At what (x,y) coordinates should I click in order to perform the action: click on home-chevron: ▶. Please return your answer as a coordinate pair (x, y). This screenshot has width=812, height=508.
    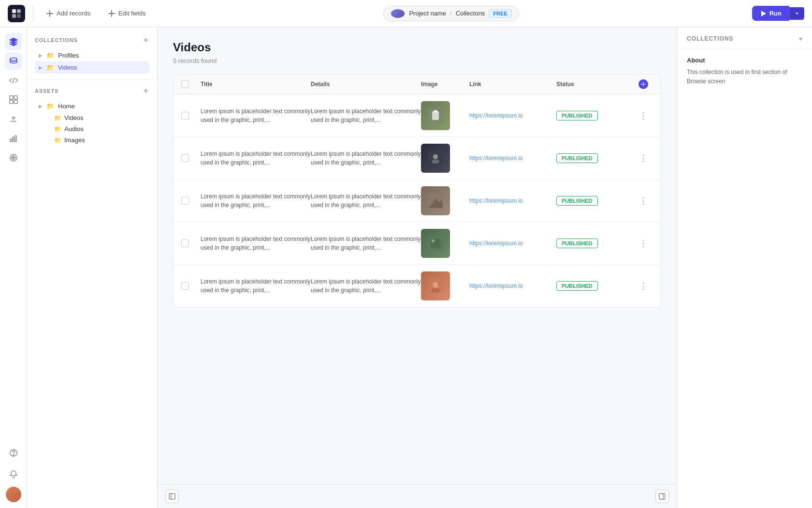
    Looking at the image, I should click on (41, 106).